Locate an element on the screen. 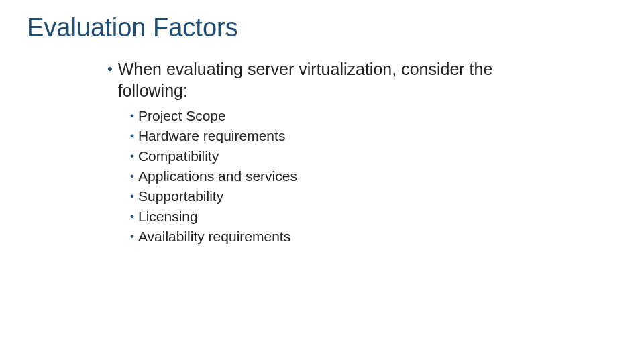 This screenshot has height=362, width=644. list-item: • Compatibility is located at coordinates (374, 156).